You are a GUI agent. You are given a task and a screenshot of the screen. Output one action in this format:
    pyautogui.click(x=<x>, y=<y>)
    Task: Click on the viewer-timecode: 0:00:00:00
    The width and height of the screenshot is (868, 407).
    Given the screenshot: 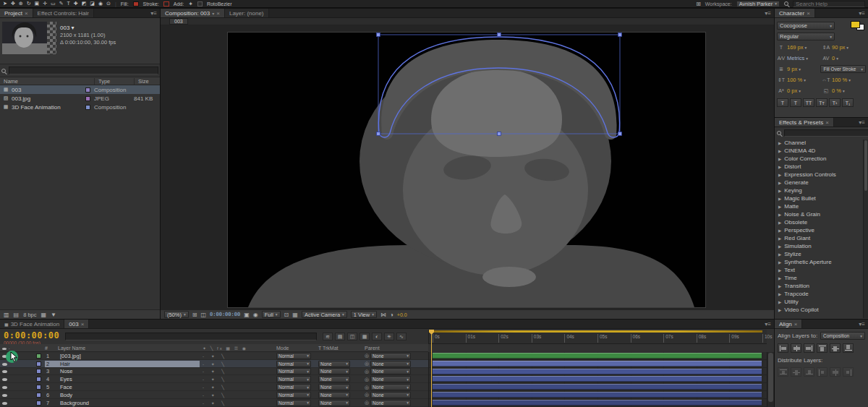 What is the action you would take?
    pyautogui.click(x=225, y=314)
    